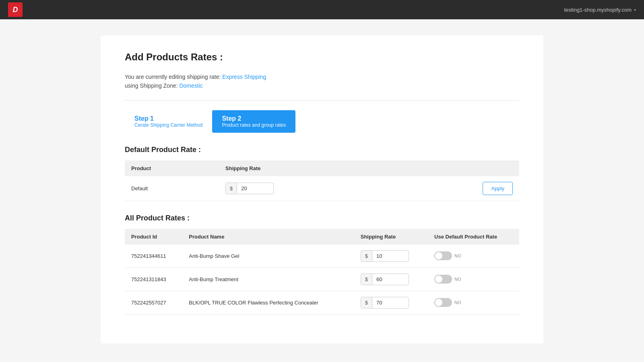  Describe the element at coordinates (322, 121) in the screenshot. I see `steps-container: Step 1 Cerate Shipping Carrier Method St…` at that location.